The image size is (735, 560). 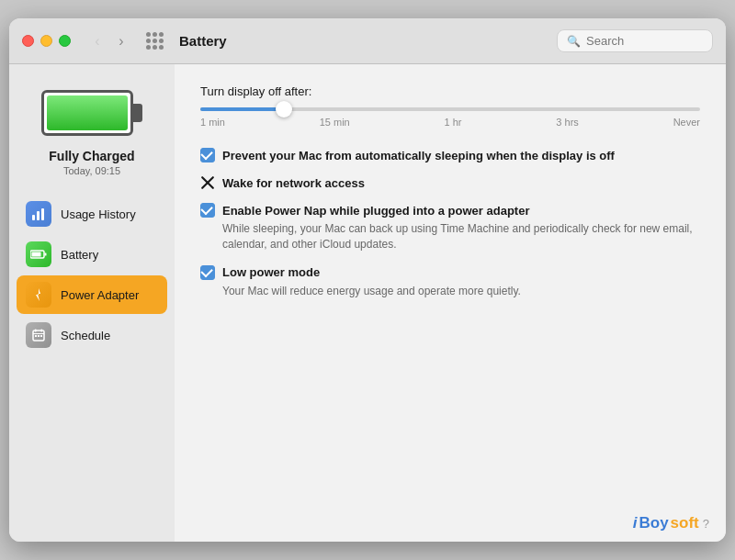 I want to click on sidebar-item-usage-history: Usage History, so click(x=92, y=214).